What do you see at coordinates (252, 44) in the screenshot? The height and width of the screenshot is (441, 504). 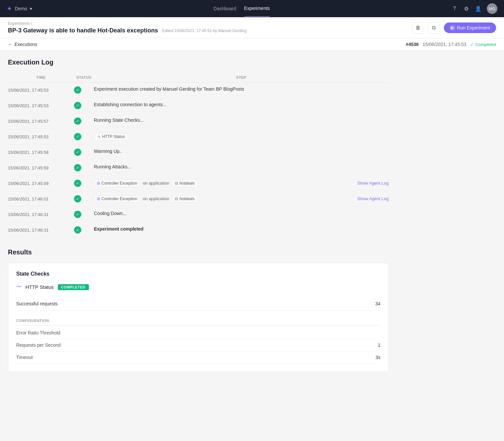 I see `executions-bar: ← Executions #4536 15/06/2021, 17:45:53 …` at bounding box center [252, 44].